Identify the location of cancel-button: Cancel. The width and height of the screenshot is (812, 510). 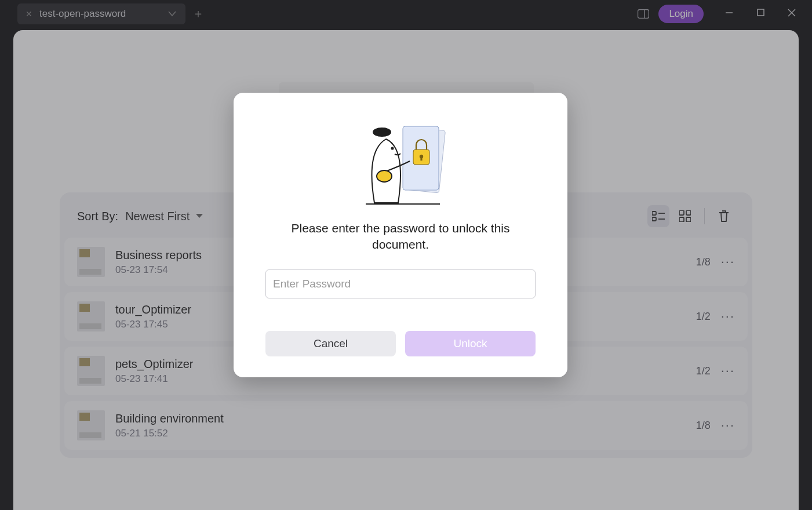
(330, 344).